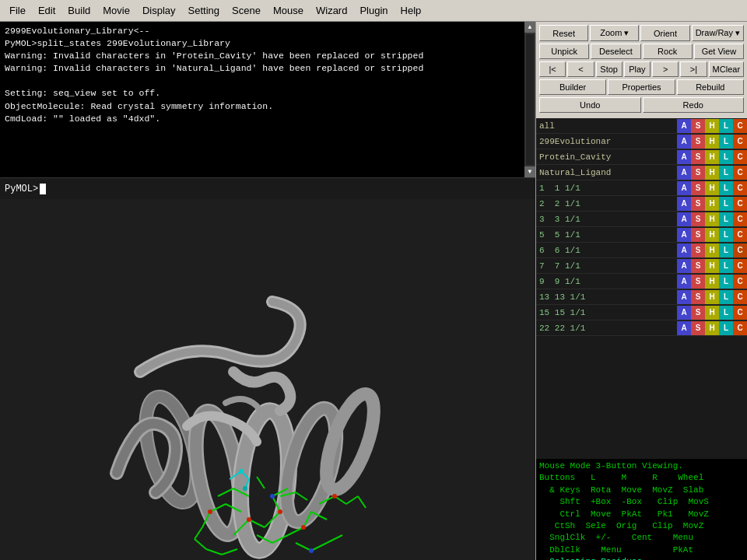  What do you see at coordinates (684, 282) in the screenshot?
I see `obj-btn-a-s9: A` at bounding box center [684, 282].